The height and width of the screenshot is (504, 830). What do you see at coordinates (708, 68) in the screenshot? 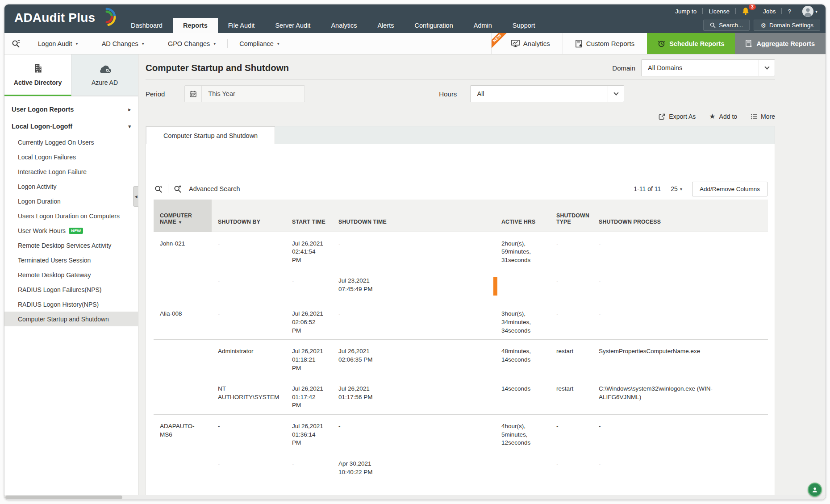
I see `domain-select: All Domains` at bounding box center [708, 68].